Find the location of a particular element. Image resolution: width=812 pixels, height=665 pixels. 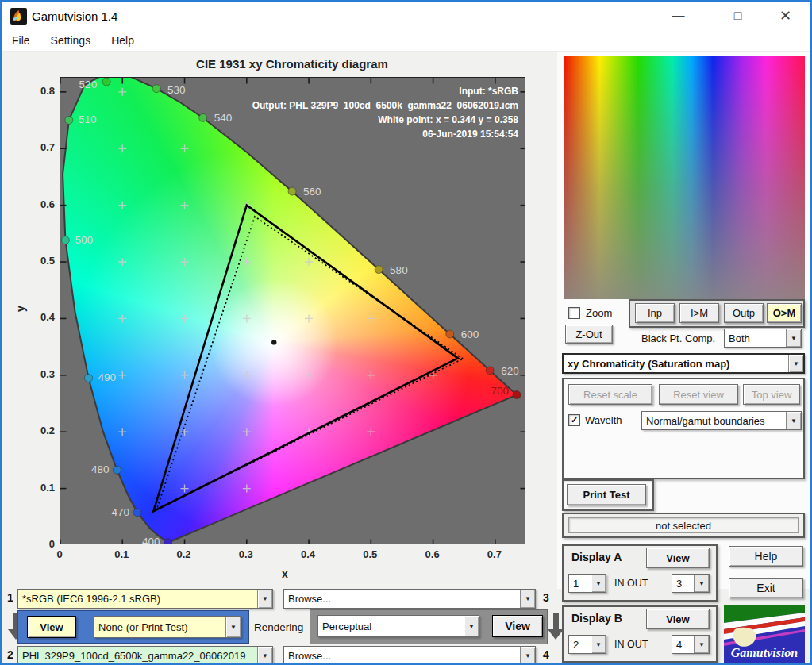

x-tick-label: 0.7 is located at coordinates (495, 554).